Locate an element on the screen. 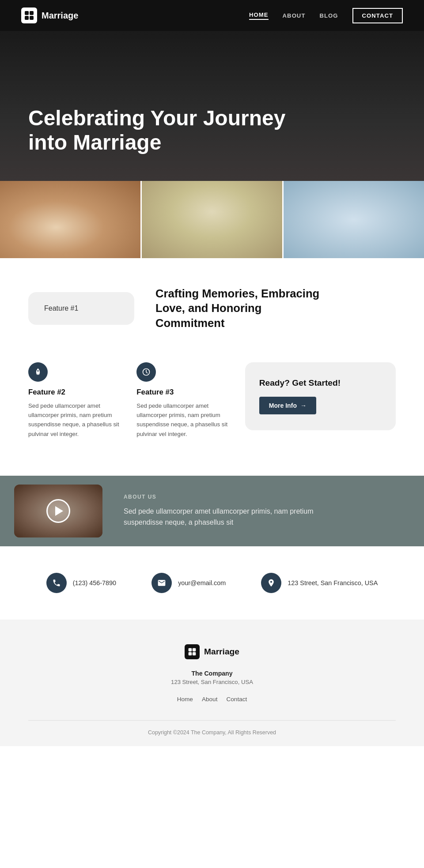 This screenshot has width=424, height=868. footer-logo-text: Marriage is located at coordinates (222, 652).